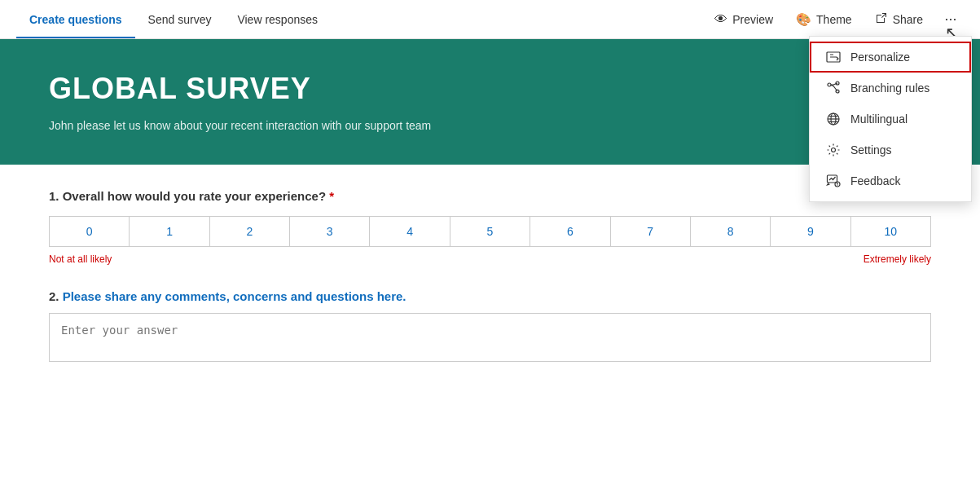  Describe the element at coordinates (490, 337) in the screenshot. I see `answer-input` at that location.